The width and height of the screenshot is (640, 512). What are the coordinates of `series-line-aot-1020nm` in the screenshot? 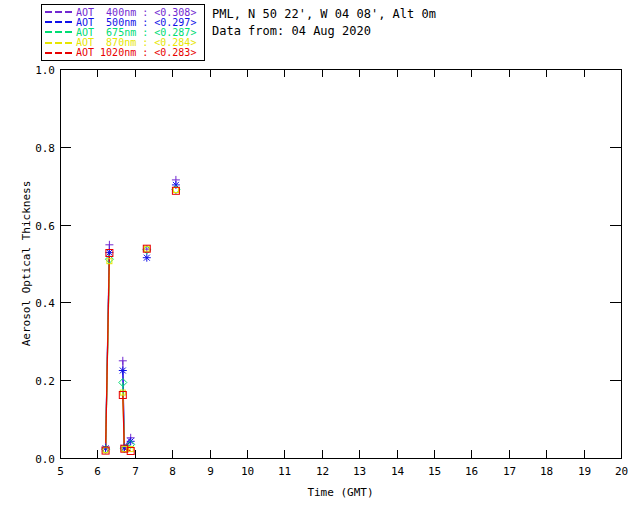 It's located at (108, 352).